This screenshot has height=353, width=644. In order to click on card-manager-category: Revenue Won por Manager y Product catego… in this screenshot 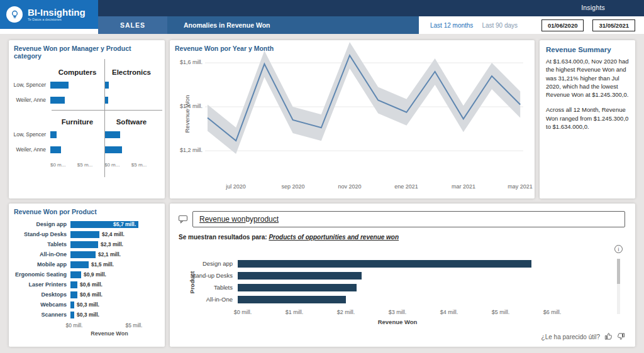, I will do `click(87, 119)`.